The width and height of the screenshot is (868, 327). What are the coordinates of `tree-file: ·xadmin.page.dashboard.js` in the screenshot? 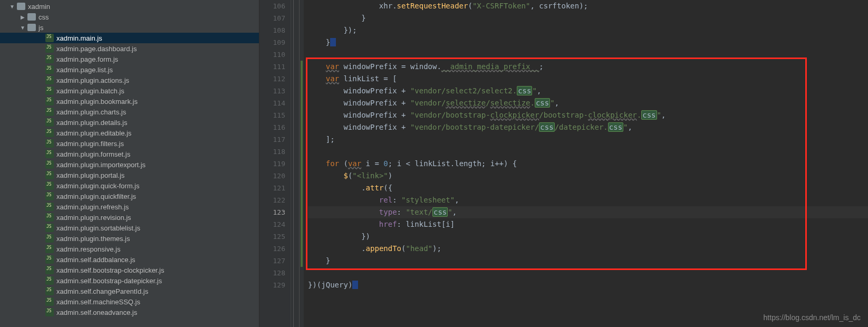 It's located at (130, 49).